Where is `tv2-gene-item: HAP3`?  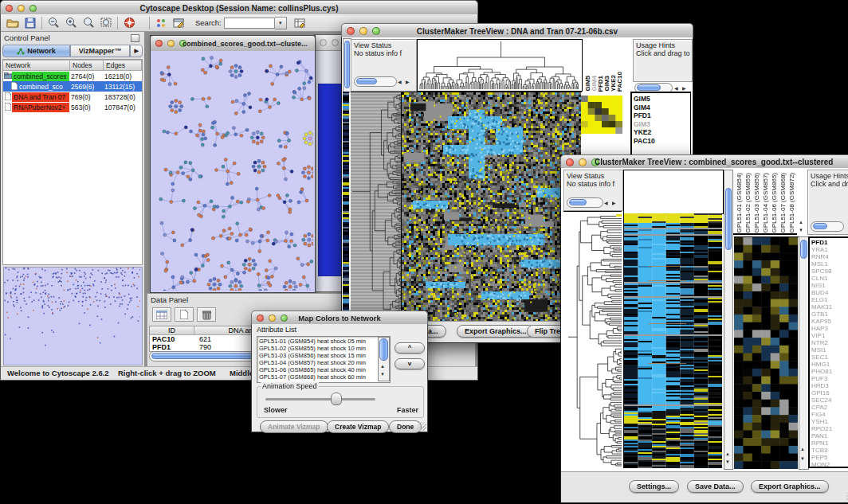
tv2-gene-item: HAP3 is located at coordinates (829, 328).